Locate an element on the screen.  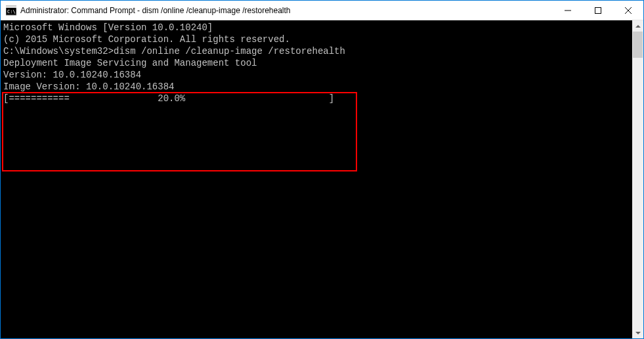
window-controls is located at coordinates (598, 11).